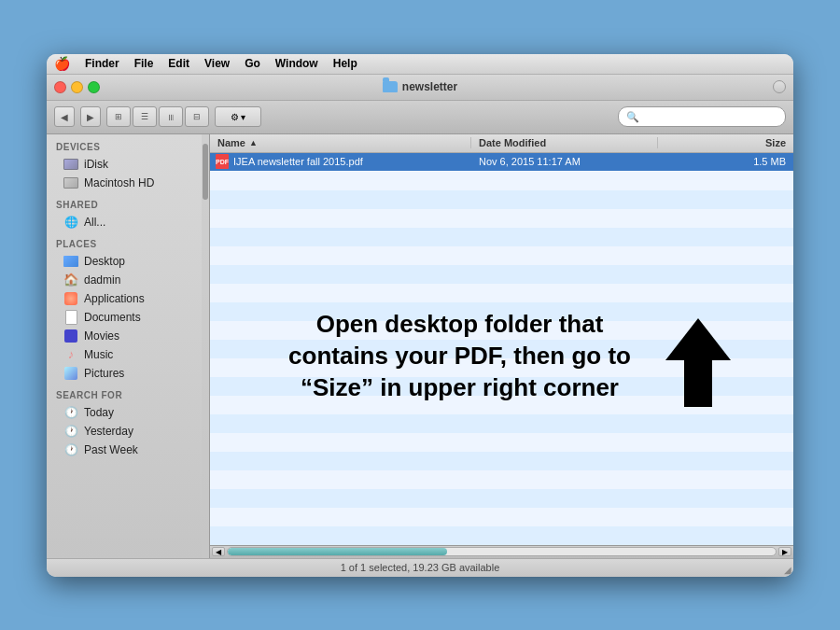 This screenshot has width=840, height=630. I want to click on title-bar: newsletter, so click(420, 88).